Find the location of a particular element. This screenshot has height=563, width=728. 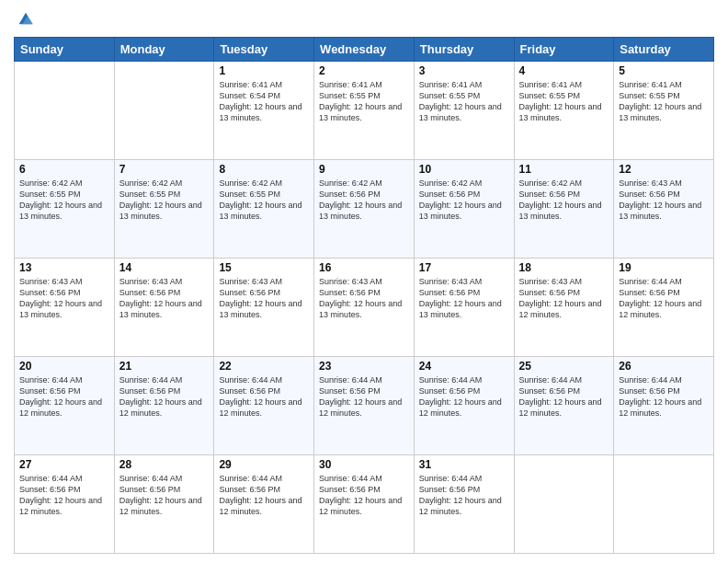

day-number: 28 is located at coordinates (165, 465).